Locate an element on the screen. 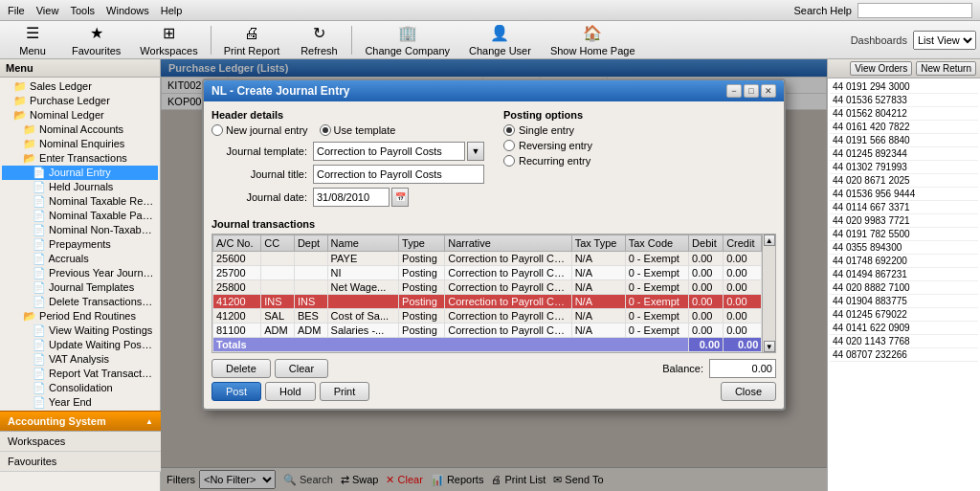 The height and width of the screenshot is (491, 980). change-user-button: 👤 Change User is located at coordinates (500, 40).